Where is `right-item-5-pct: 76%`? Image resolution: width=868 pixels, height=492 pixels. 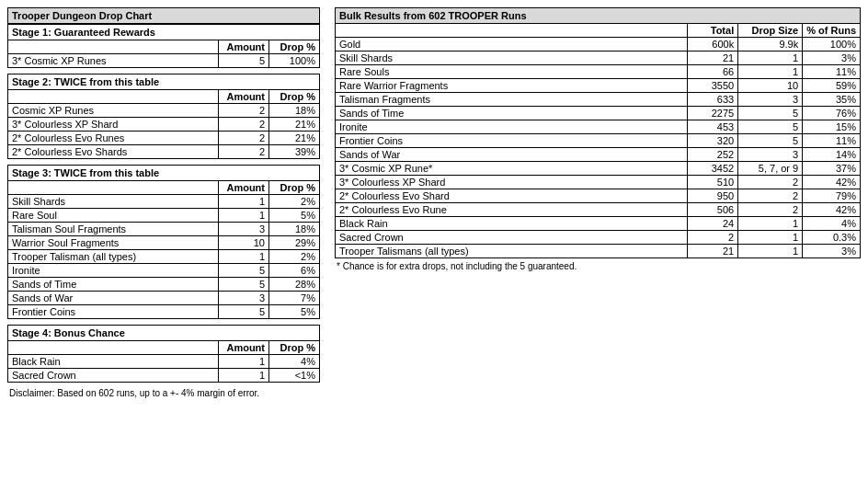
right-item-5-pct: 76% is located at coordinates (831, 114).